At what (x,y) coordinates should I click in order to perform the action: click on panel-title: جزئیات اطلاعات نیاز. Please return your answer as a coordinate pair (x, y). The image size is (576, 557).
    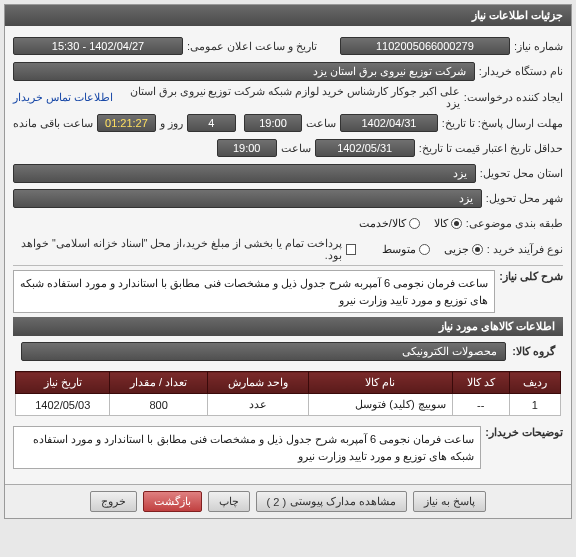
    Looking at the image, I should click on (288, 16).